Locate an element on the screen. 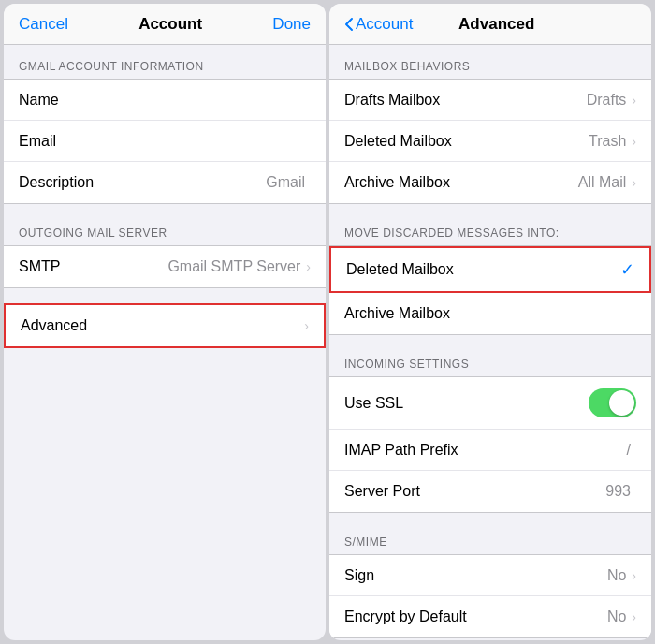  left-nav-bar: Cancel Account Done is located at coordinates (165, 24).